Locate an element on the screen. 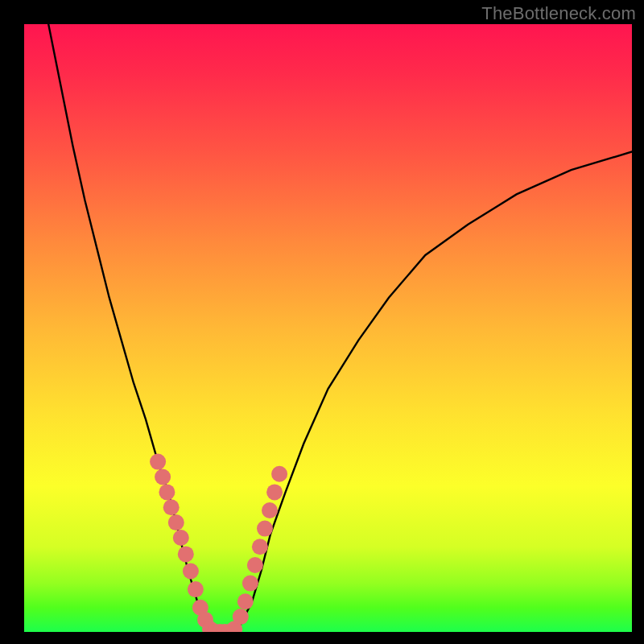 The height and width of the screenshot is (644, 644). dots-group is located at coordinates (219, 543).